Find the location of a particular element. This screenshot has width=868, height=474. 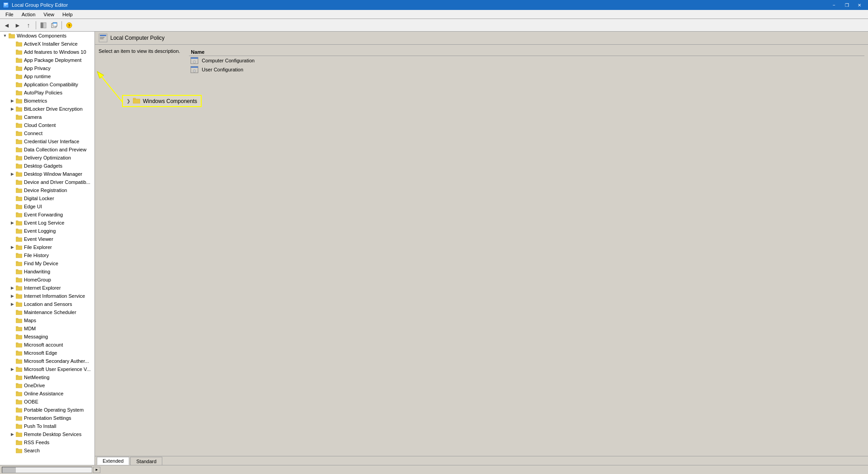

tree-item: Data Collection and Preview is located at coordinates (47, 150).